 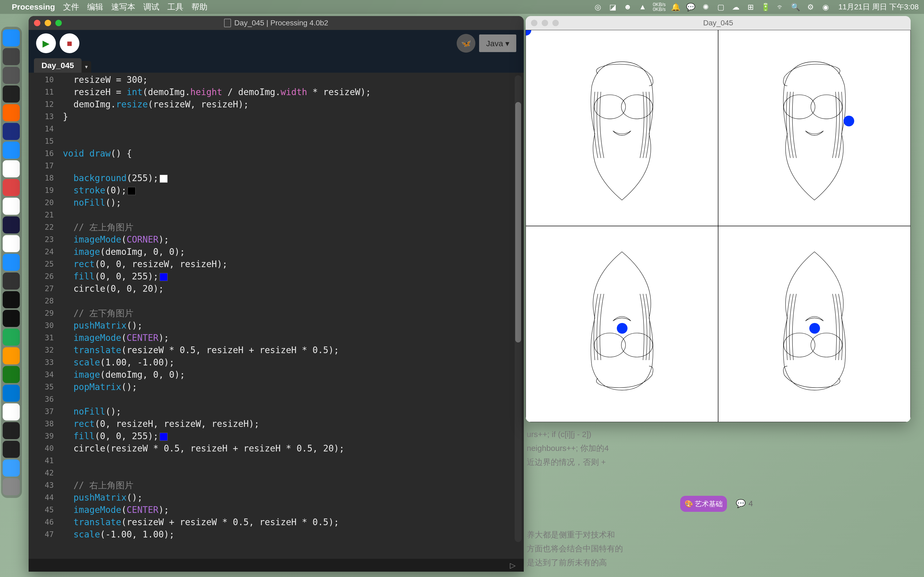 What do you see at coordinates (293, 387) in the screenshot?
I see `code-line: popMatrix();` at bounding box center [293, 387].